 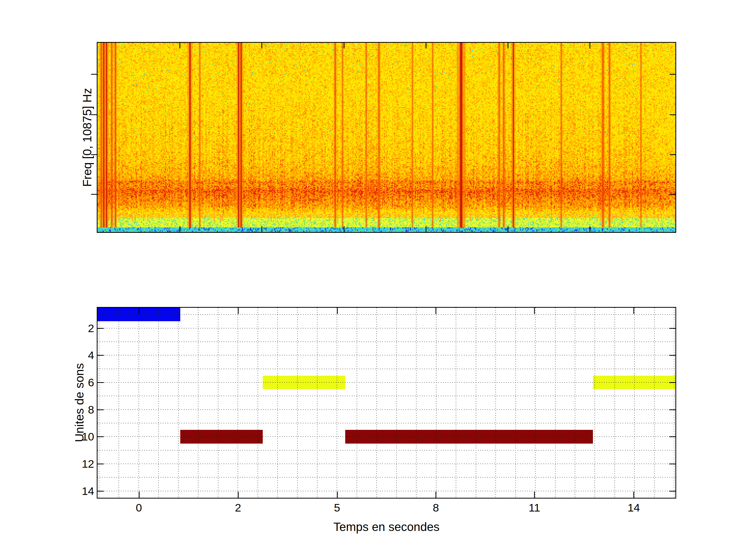 I want to click on y-tick-label: 4, so click(x=72, y=355).